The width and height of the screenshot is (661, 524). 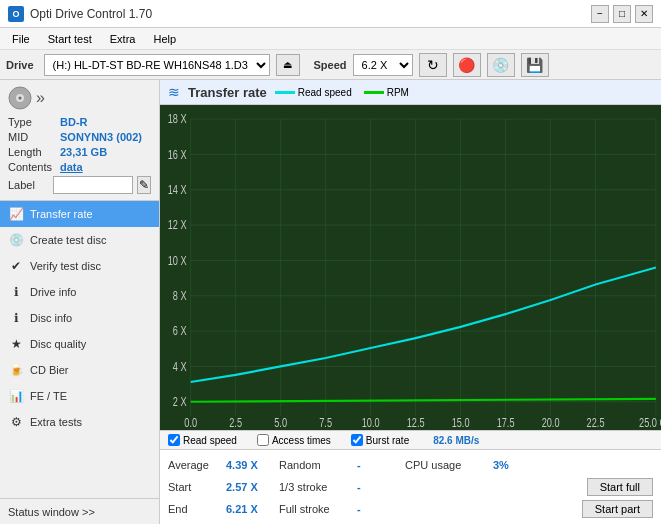 I want to click on svg-text: 12 X, so click(x=178, y=225).